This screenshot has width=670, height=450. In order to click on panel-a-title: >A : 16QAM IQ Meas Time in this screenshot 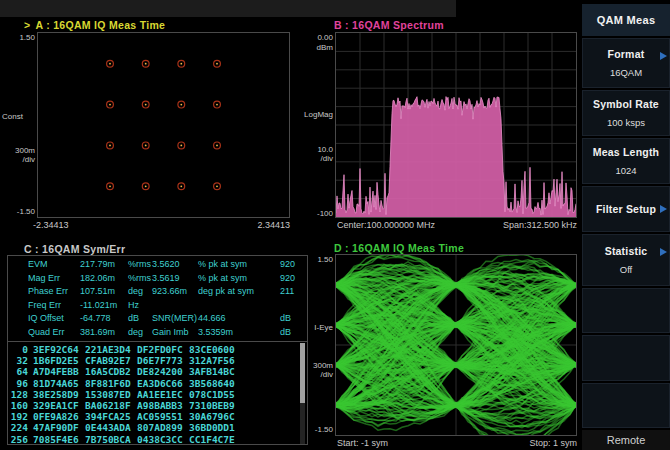, I will do `click(94, 25)`.